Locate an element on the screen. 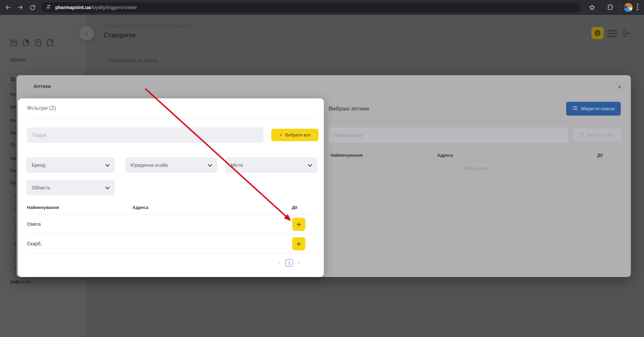 The height and width of the screenshot is (337, 644). selected-pharmacies-title: Вибрані аптеки is located at coordinates (349, 109).